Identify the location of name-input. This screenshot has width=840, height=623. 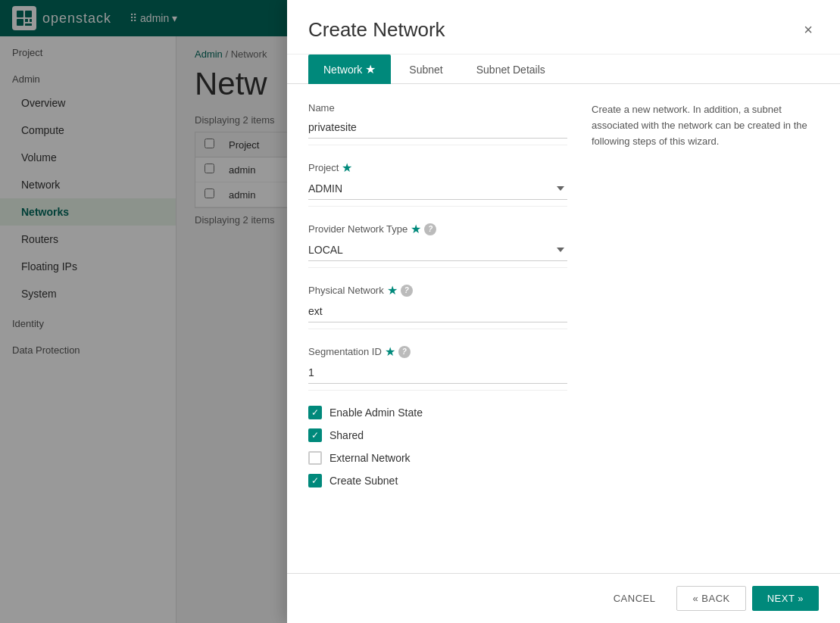
(438, 127).